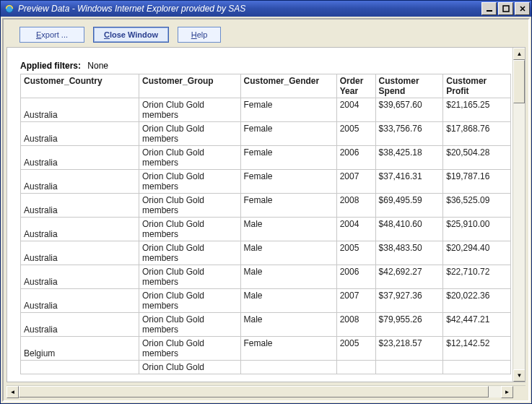 This screenshot has height=404, width=532. I want to click on col-header-country: Customer_Country, so click(80, 87).